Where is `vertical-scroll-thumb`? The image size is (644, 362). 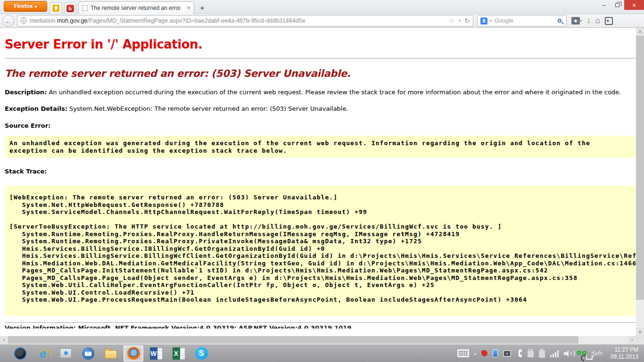
vertical-scroll-thumb is located at coordinates (640, 168).